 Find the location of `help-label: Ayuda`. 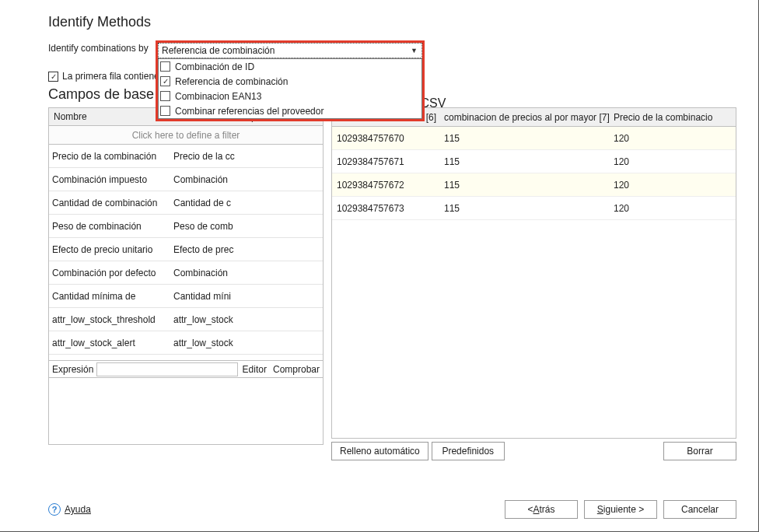

help-label: Ayuda is located at coordinates (78, 509).